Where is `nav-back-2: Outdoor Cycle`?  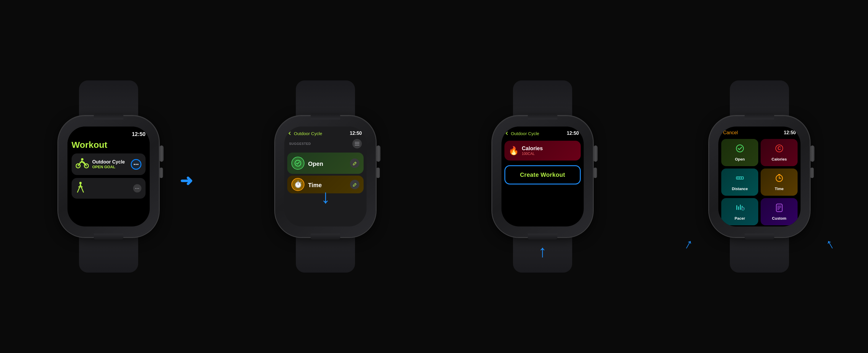 nav-back-2: Outdoor Cycle is located at coordinates (306, 133).